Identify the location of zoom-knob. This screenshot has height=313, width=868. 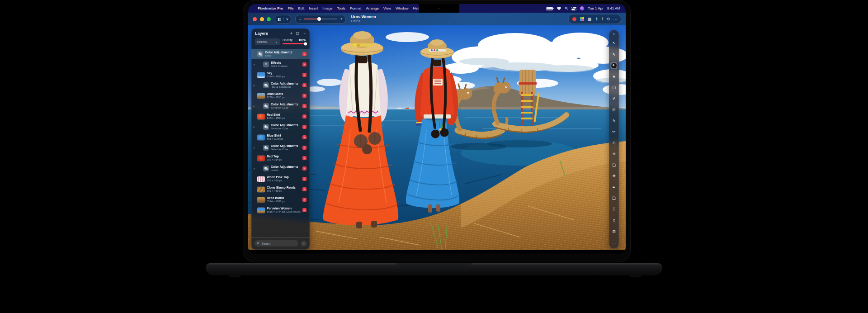
(319, 19).